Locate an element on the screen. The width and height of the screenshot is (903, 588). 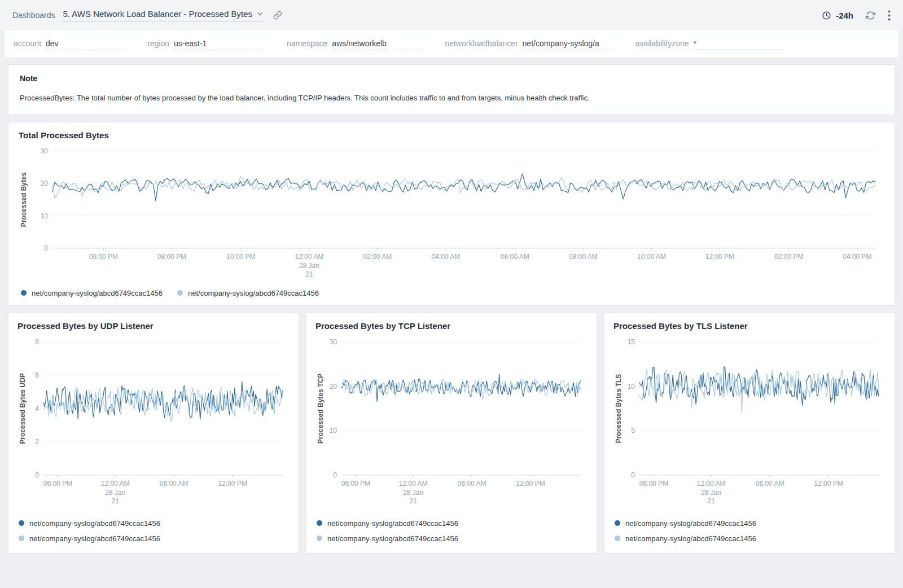
panel-tls-listener: Processed Bytes by TLS Listener 05101506… is located at coordinates (749, 433).